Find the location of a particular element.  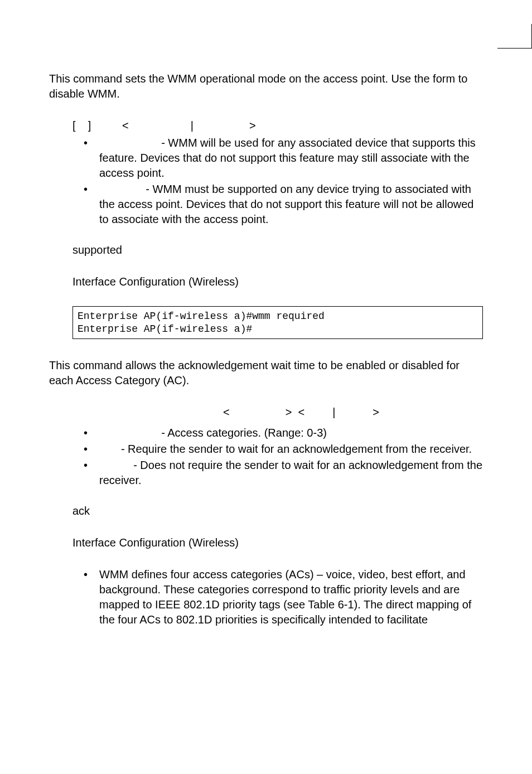

default-value-1: supported is located at coordinates (278, 250).